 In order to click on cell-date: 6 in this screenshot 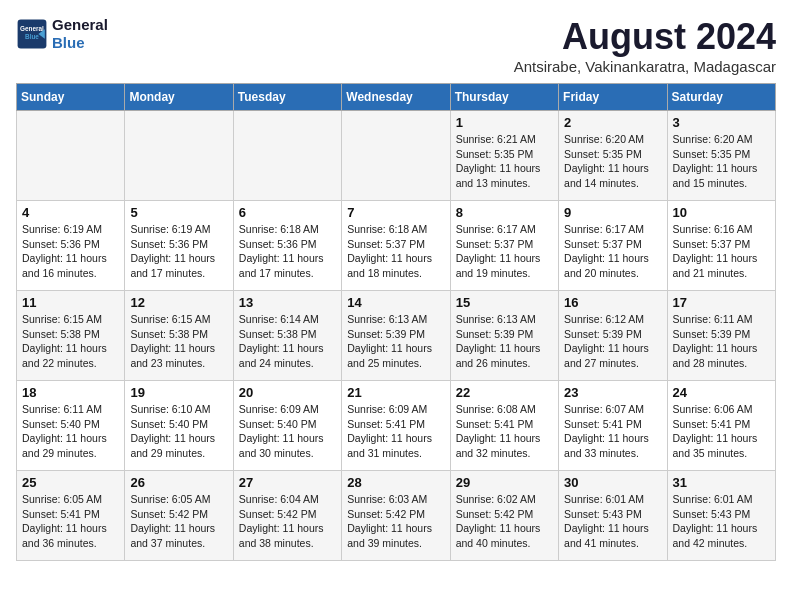, I will do `click(288, 212)`.